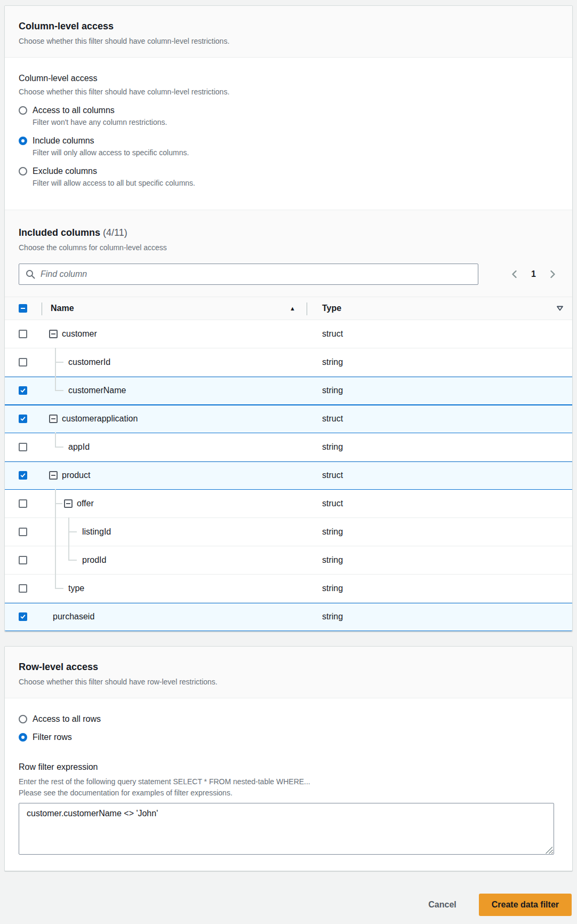  I want to click on column-name: product, so click(76, 475).